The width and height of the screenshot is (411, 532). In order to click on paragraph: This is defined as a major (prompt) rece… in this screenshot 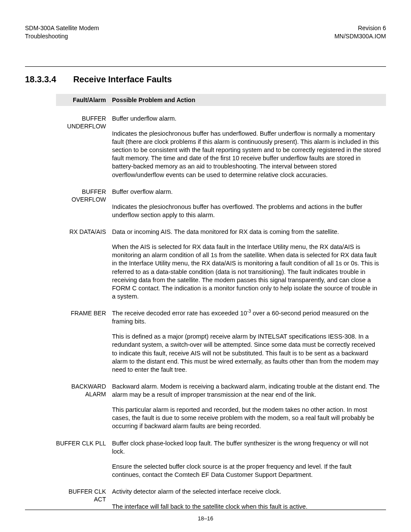, I will do `click(246, 353)`.